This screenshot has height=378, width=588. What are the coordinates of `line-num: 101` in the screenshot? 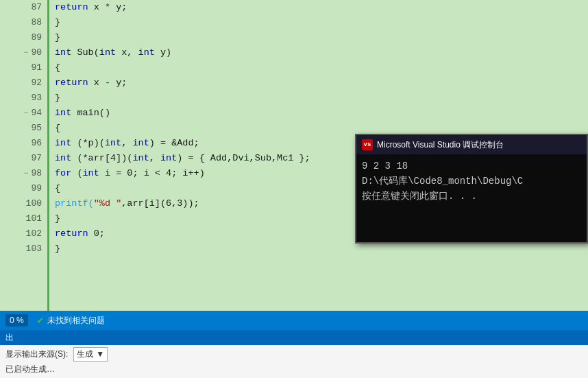 It's located at (23, 219).